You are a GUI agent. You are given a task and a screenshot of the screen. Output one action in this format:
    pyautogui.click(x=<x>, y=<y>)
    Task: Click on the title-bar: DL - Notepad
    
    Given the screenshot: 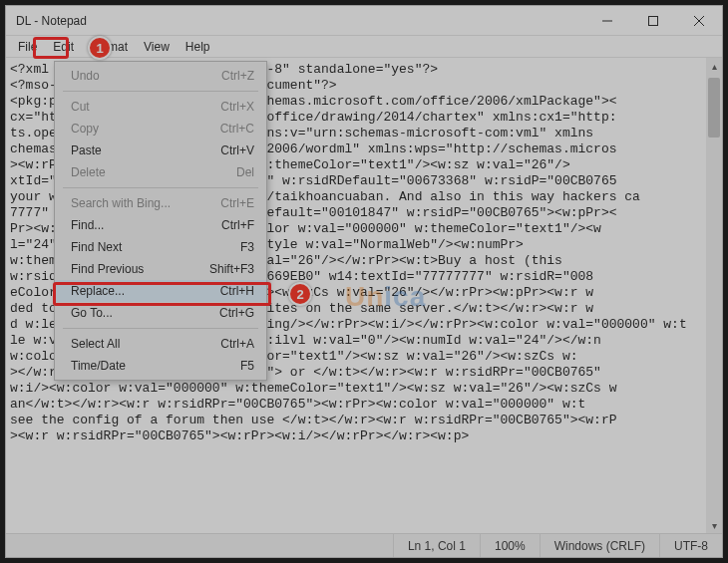 What is the action you would take?
    pyautogui.click(x=364, y=21)
    